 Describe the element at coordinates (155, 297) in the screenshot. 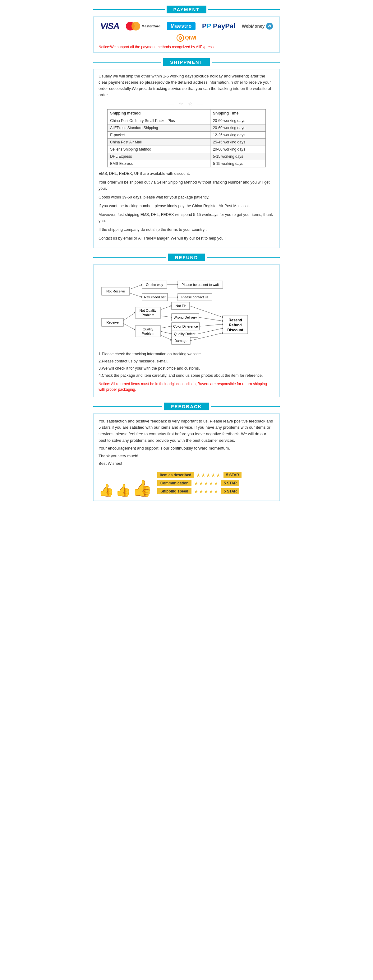

I see `svg-text: Returned/Lost` at that location.